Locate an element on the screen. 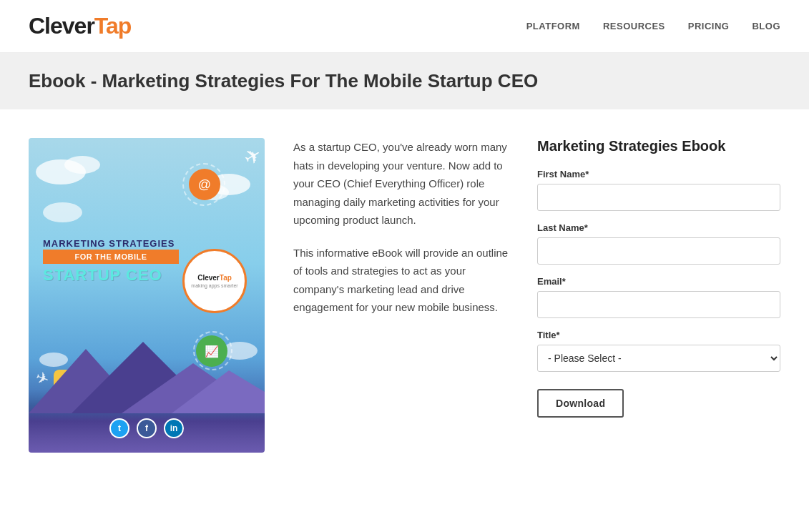 The height and width of the screenshot is (532, 809). main-nav: PLATFORMRESOURCESPRICINGBLOG is located at coordinates (654, 26).